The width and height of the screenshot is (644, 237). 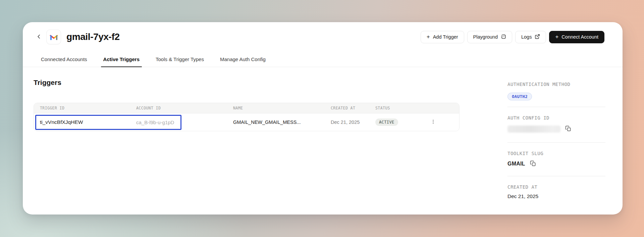 What do you see at coordinates (121, 61) in the screenshot?
I see `tab-active-triggers: Active Triggers` at bounding box center [121, 61].